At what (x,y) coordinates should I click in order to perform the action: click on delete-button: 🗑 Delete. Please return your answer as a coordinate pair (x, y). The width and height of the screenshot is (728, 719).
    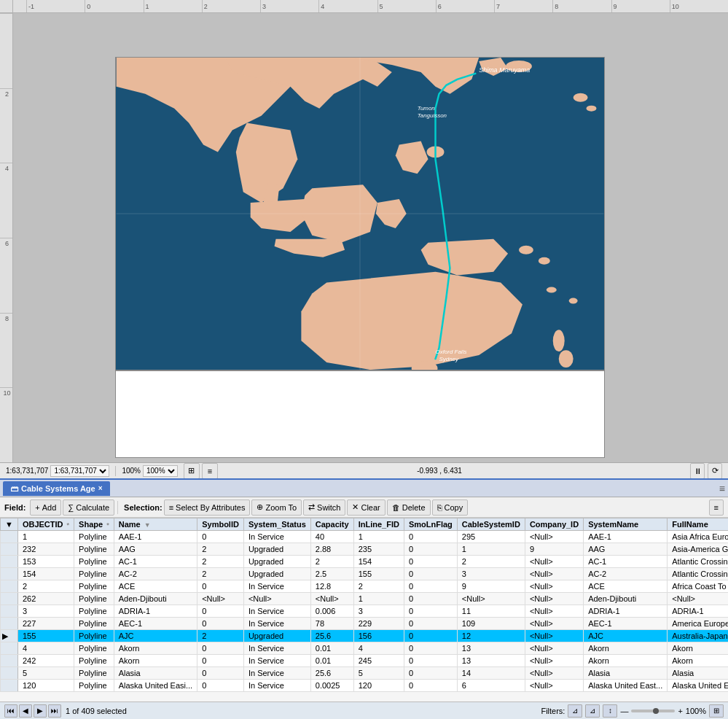
    Looking at the image, I should click on (409, 508).